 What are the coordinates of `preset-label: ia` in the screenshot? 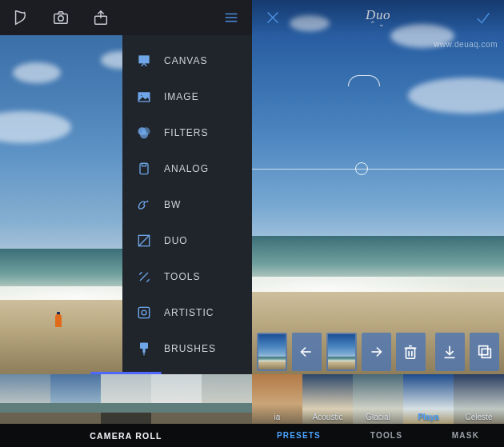 It's located at (278, 418).